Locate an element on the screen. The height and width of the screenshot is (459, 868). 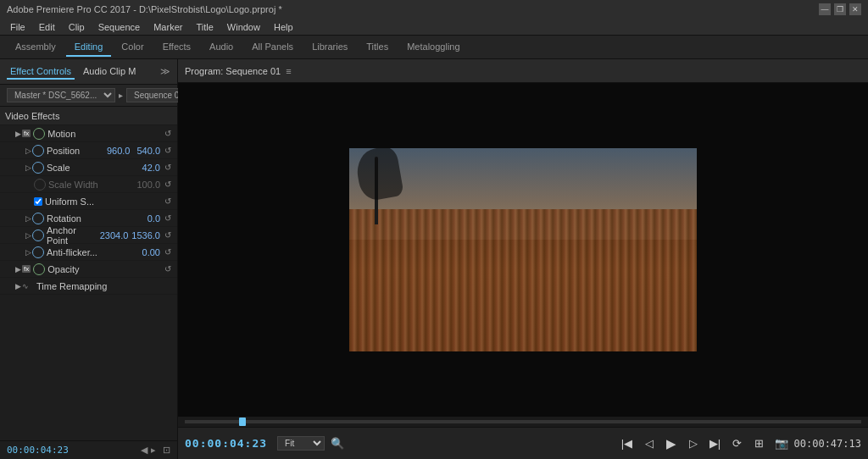
scale-width-reset: ↺ is located at coordinates (168, 185).